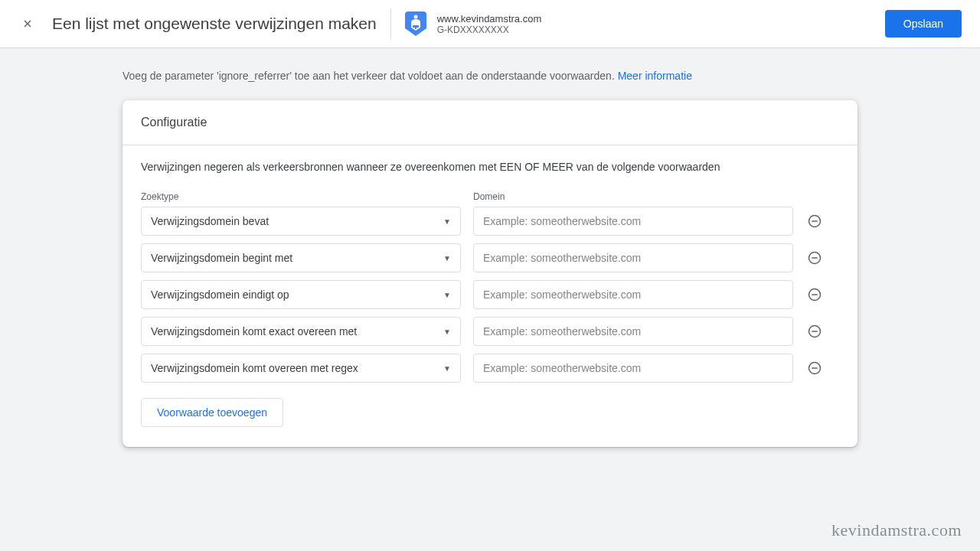  Describe the element at coordinates (490, 258) in the screenshot. I see `condition-row: Verwijzingsdomein begint met ▼` at that location.